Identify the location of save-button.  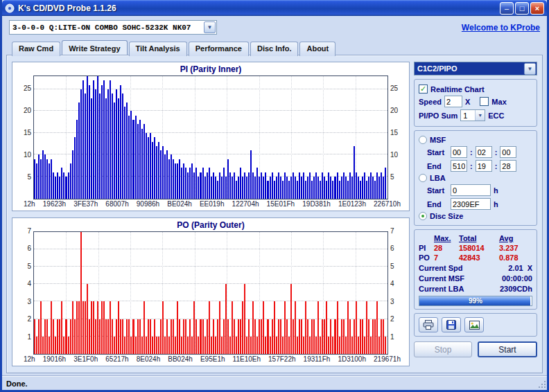
(451, 325).